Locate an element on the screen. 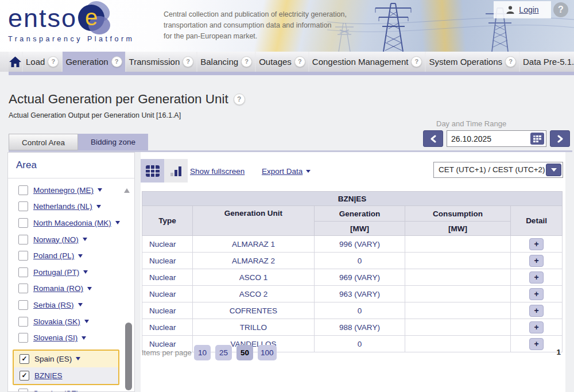  area-label: Poland (PL) is located at coordinates (54, 256).